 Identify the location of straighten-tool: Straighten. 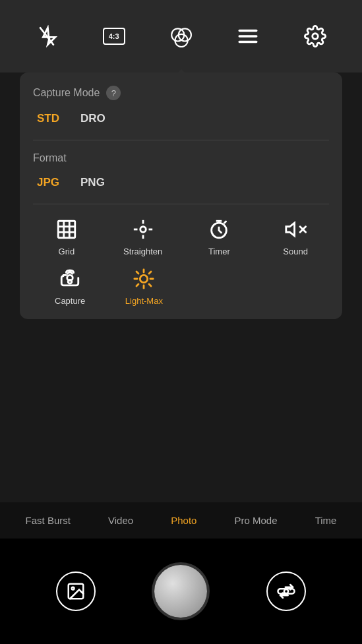
(143, 236).